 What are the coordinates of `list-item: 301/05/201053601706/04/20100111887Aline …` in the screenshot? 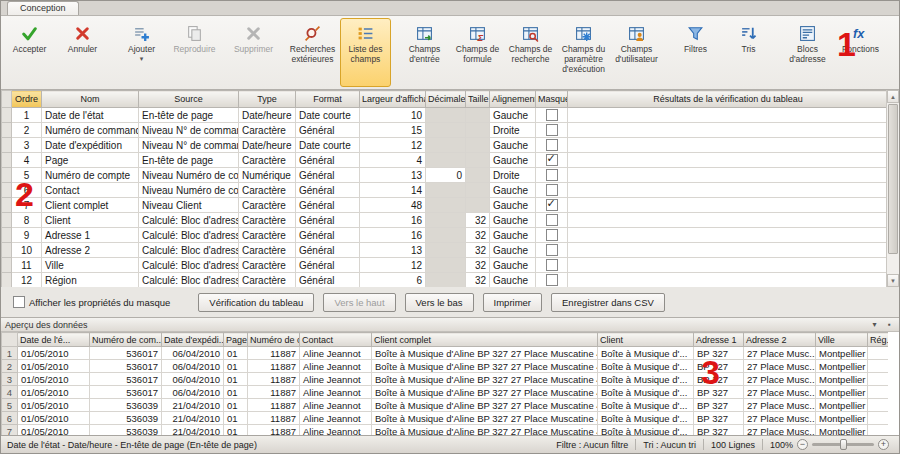 It's located at (446, 380).